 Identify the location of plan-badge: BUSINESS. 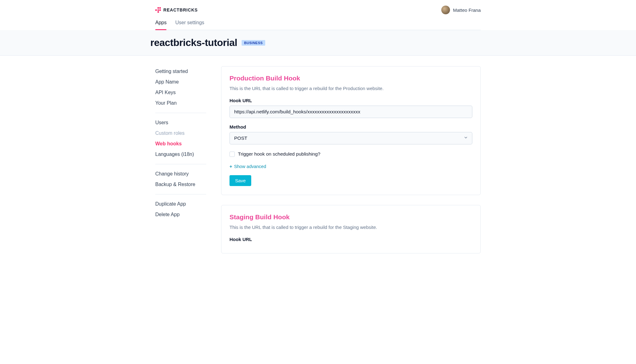
(253, 43).